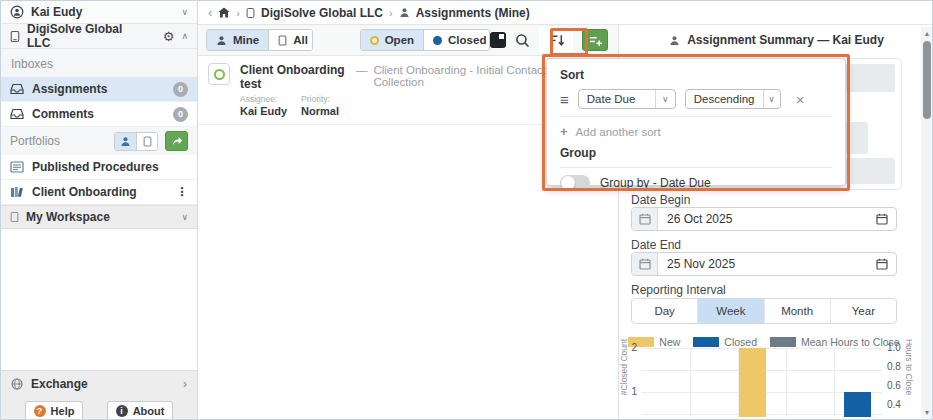 The height and width of the screenshot is (420, 933). I want to click on interval-day: Day, so click(664, 311).